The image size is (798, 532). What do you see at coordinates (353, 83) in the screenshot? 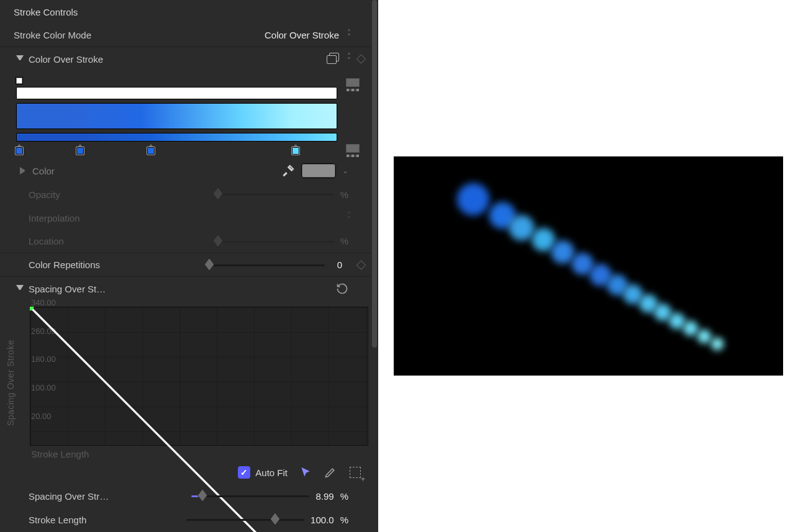
I see `gradient-preset-top-icon` at bounding box center [353, 83].